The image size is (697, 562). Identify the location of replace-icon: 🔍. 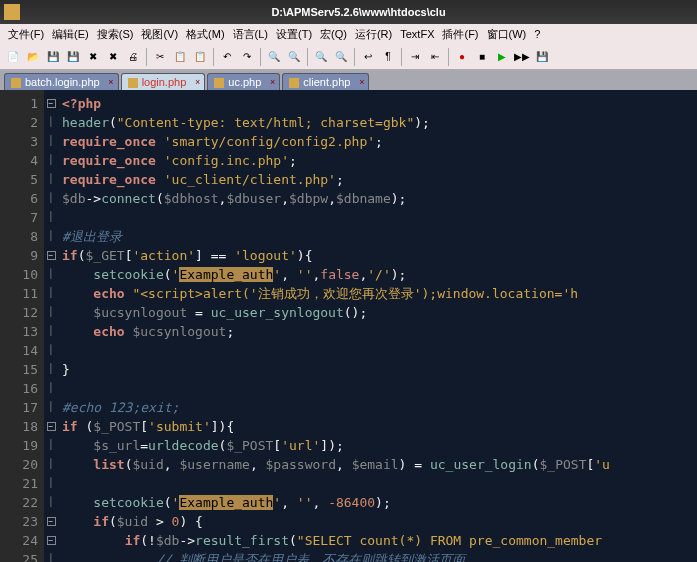
(294, 57).